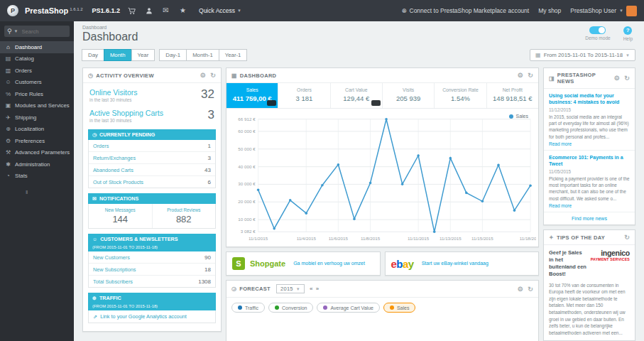 The width and height of the screenshot is (644, 341). I want to click on envelope-icon: ✉, so click(166, 11).